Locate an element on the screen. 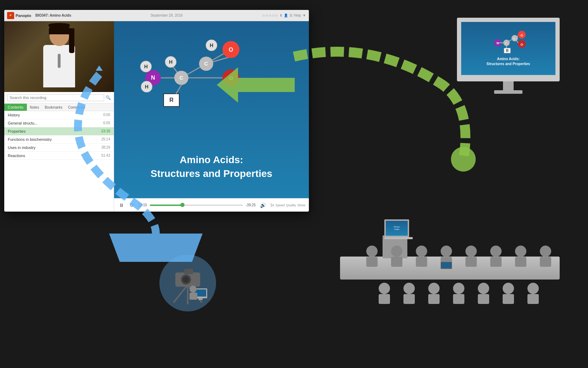 This screenshot has width=588, height=368. help-button: Help is located at coordinates (298, 16).